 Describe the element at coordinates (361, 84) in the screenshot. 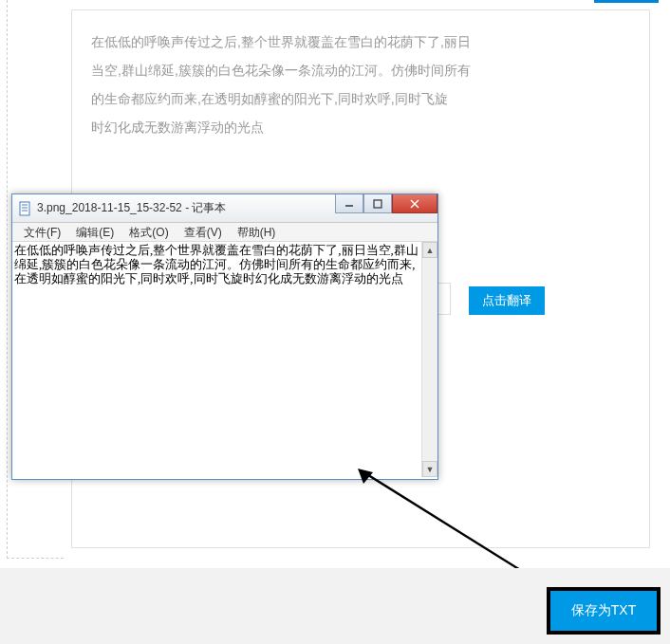

I see `content-text: 在低低的呼唤声传过之后,整个世界就覆盖在雪白的花荫下了,丽日 当空,群山绵延,簇…` at that location.